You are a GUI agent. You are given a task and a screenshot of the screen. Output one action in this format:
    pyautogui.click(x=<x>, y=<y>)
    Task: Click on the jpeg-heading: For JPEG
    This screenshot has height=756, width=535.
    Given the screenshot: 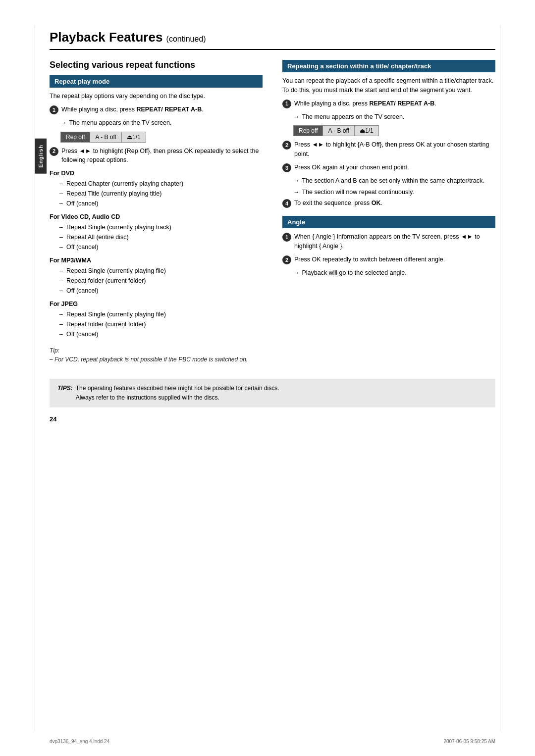 What is the action you would take?
    pyautogui.click(x=156, y=304)
    